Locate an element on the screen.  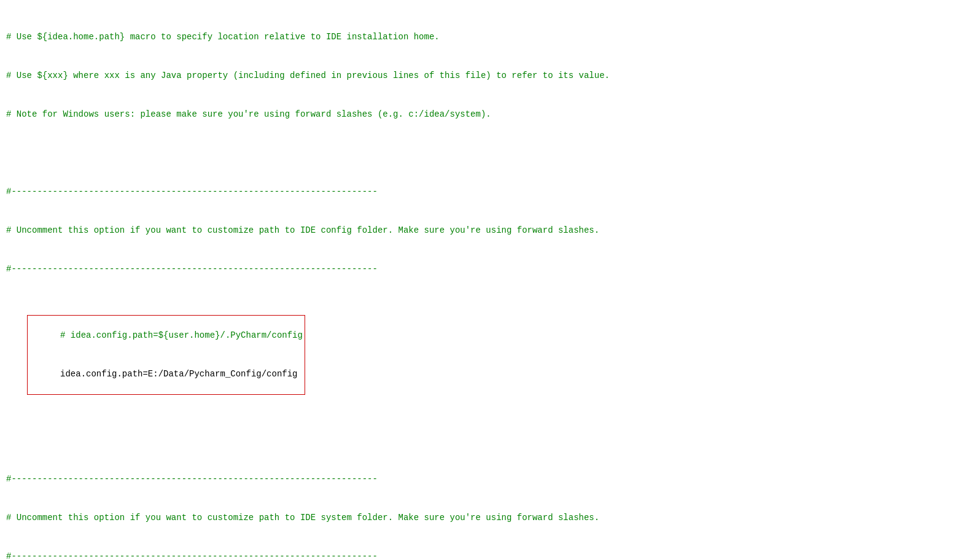
line-7: #---------------------------------------… is located at coordinates (482, 269).